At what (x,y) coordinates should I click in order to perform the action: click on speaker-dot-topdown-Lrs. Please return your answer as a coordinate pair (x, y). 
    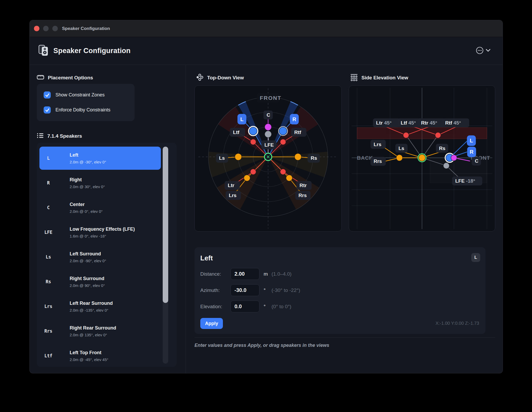
    Looking at the image, I should click on (247, 178).